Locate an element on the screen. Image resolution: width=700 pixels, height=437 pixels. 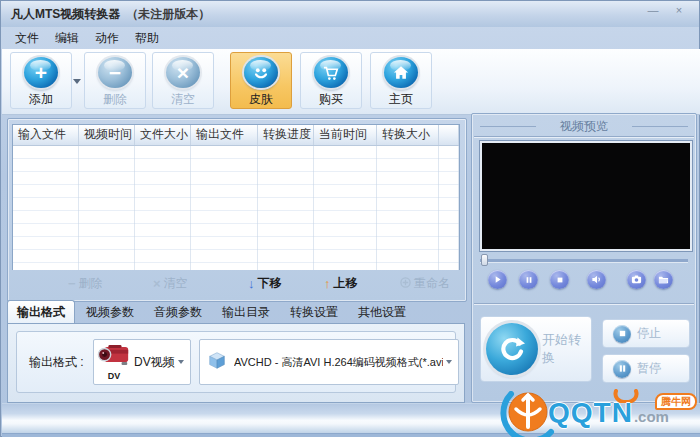
pause-convert-button: 暂停 is located at coordinates (646, 368).